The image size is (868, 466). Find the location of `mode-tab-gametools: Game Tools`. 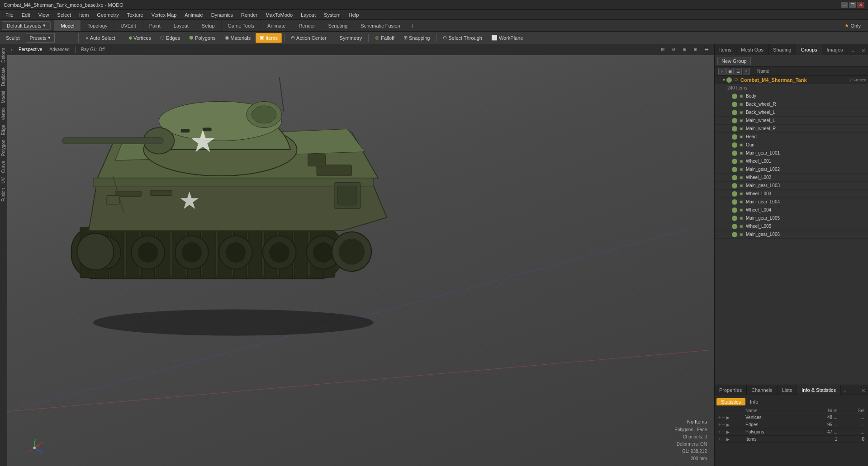

mode-tab-gametools: Game Tools is located at coordinates (242, 25).